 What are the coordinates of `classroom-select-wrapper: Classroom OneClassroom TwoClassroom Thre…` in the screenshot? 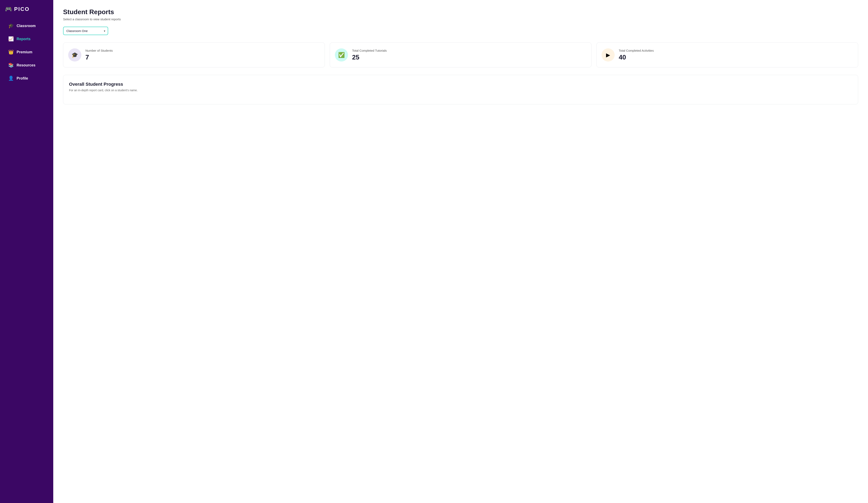 It's located at (461, 31).